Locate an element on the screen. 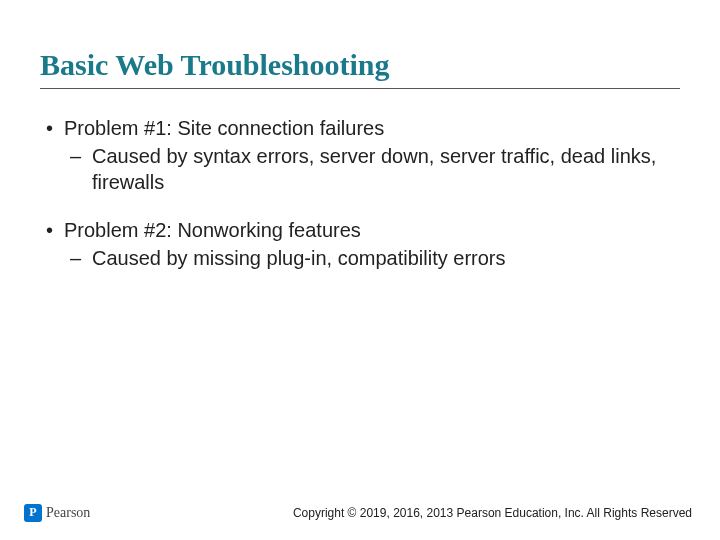 The height and width of the screenshot is (540, 720). pearson-logo-text: Pearson is located at coordinates (68, 513).